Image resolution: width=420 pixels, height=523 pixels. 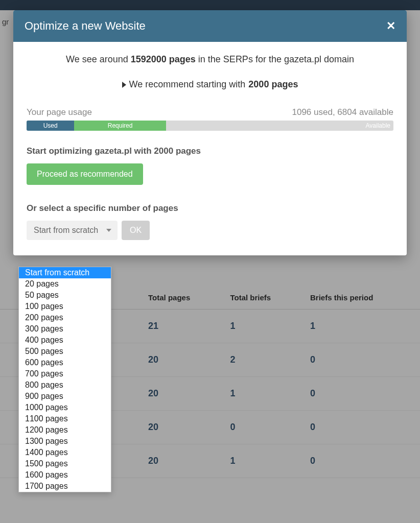 I want to click on close-icon: ✕, so click(x=391, y=26).